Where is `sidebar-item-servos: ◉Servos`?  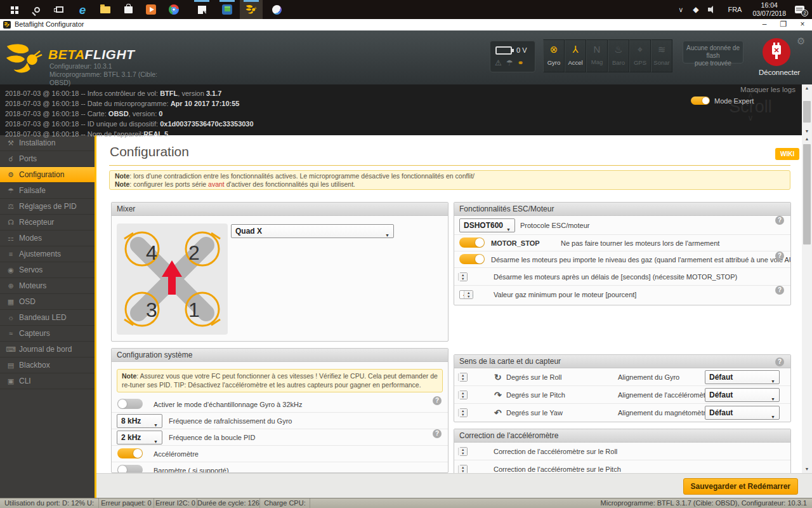 sidebar-item-servos: ◉Servos is located at coordinates (47, 271).